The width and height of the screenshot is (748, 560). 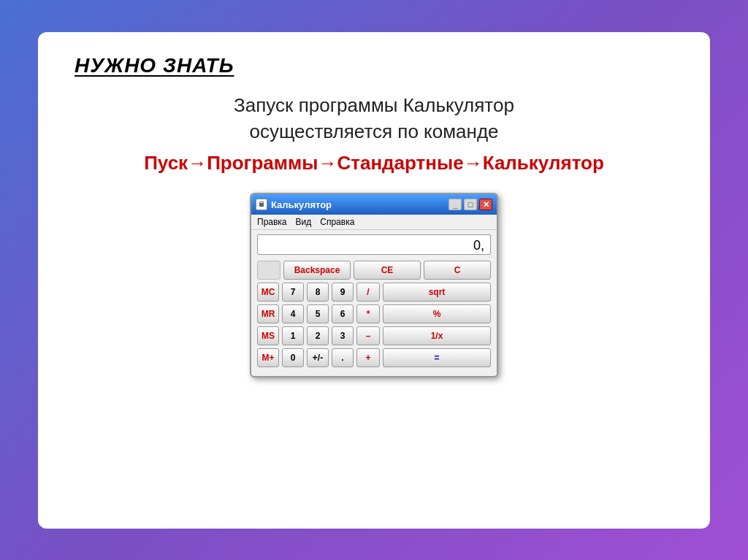 What do you see at coordinates (154, 66) in the screenshot?
I see `slide-title: НУЖНО ЗНАТЬ` at bounding box center [154, 66].